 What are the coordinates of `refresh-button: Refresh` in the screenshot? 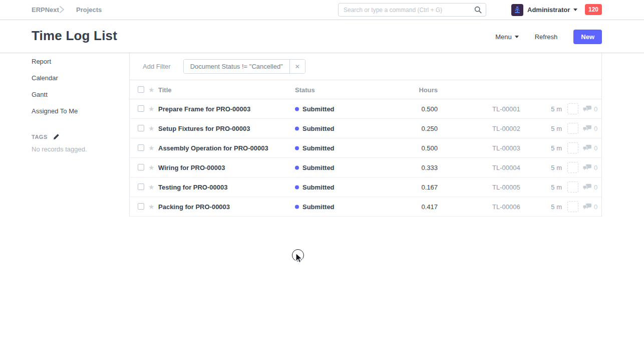 It's located at (546, 37).